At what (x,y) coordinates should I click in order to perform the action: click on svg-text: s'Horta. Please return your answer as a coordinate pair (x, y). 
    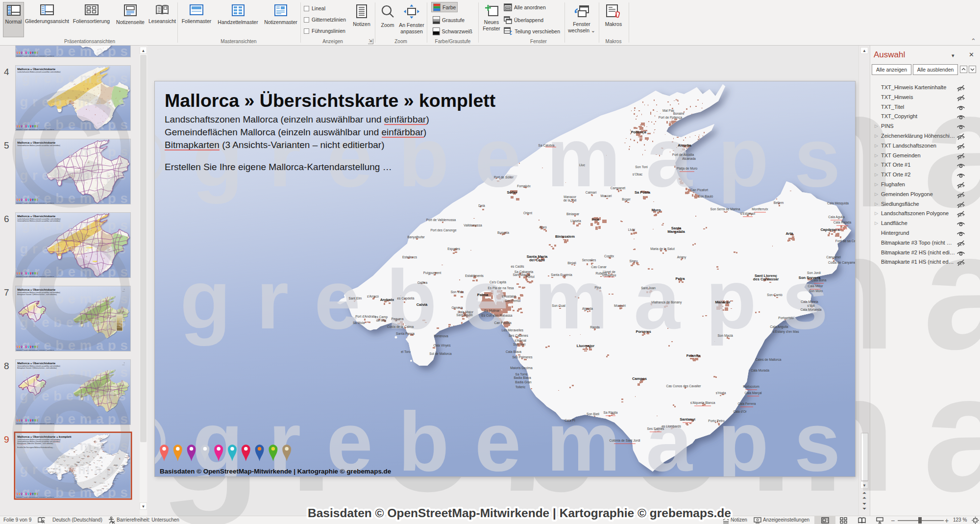
    Looking at the image, I should click on (721, 393).